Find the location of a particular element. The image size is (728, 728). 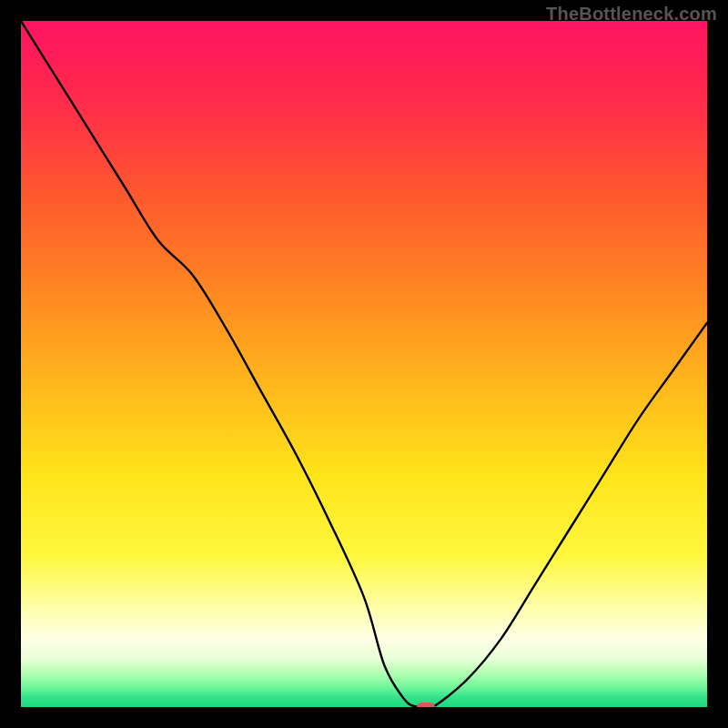

minimum-marker is located at coordinates (426, 704).